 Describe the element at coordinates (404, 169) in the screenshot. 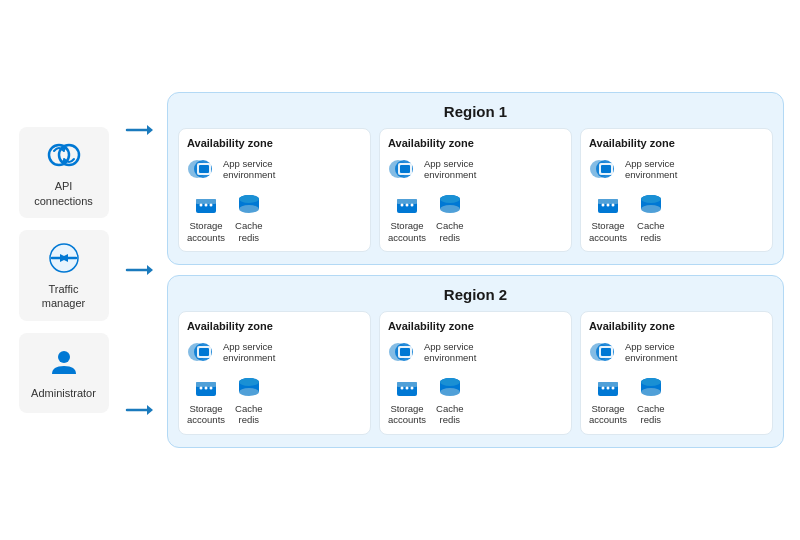

I see `app-service-icon-1b` at that location.